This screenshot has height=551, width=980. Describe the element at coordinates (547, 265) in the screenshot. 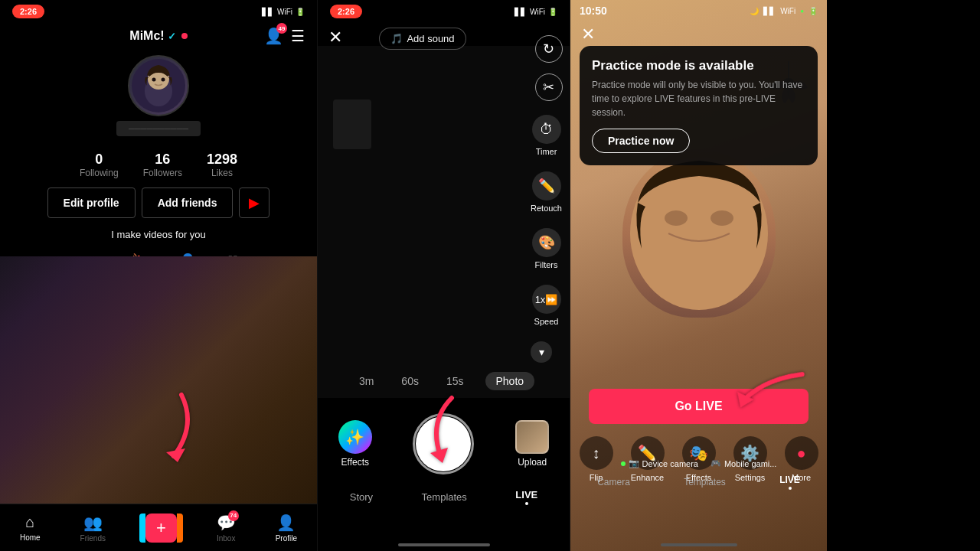

I see `filters-label: Filters` at that location.